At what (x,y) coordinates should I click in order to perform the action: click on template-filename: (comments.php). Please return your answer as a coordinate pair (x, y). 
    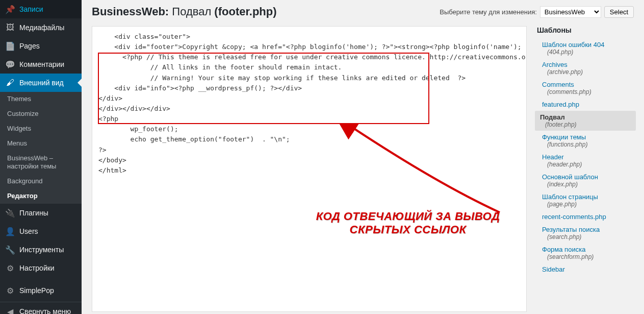
    Looking at the image, I should click on (588, 92).